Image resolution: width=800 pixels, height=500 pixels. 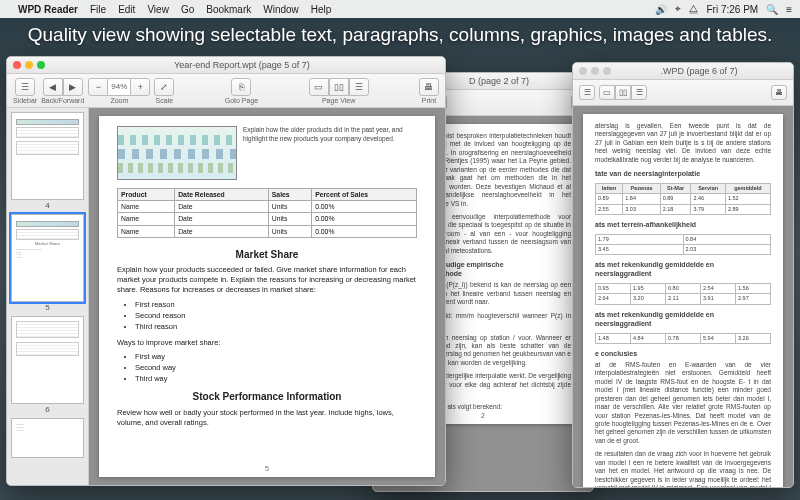 I want to click on reasons-list: First reasonSecond reasonThird reason, so click(x=276, y=316).